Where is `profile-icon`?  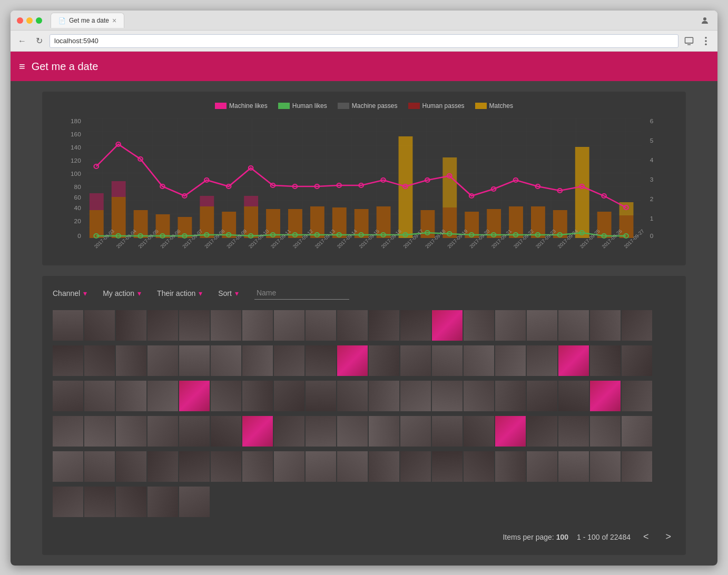 profile-icon is located at coordinates (705, 21).